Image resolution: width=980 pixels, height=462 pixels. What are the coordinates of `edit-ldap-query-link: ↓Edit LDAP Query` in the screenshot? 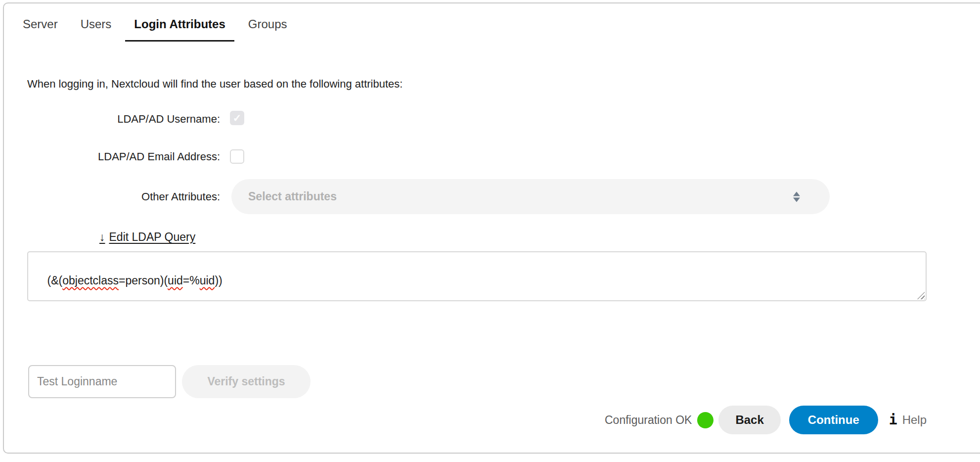 It's located at (147, 237).